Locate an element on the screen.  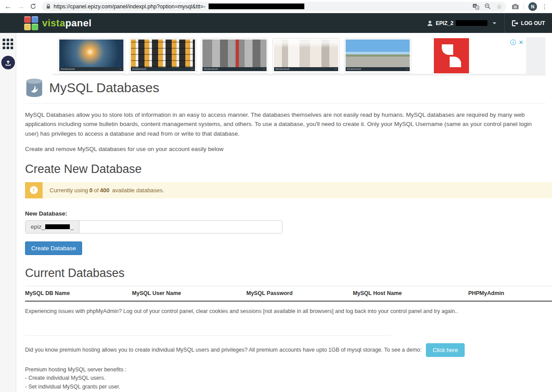
ad-thumbnail-elevator: shutterstock— is located at coordinates (306, 56).